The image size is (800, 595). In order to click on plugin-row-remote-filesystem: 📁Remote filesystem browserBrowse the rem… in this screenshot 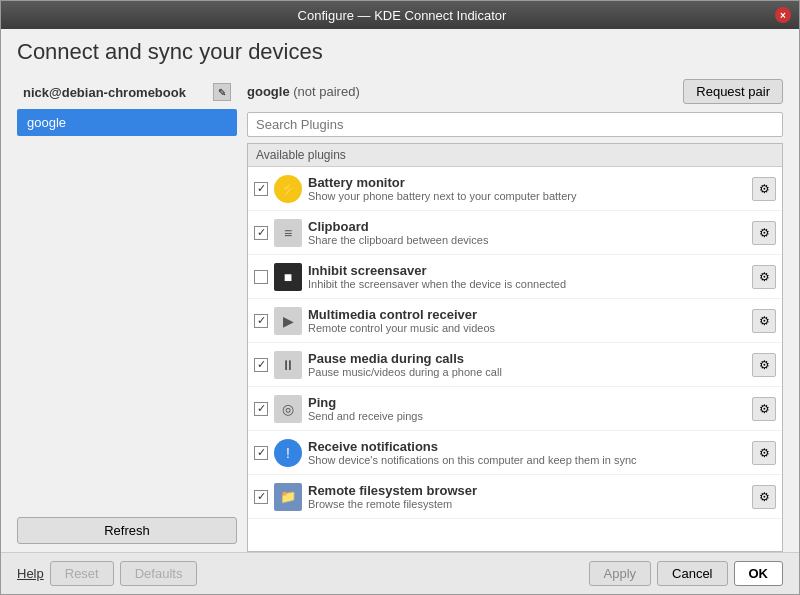, I will do `click(515, 497)`.